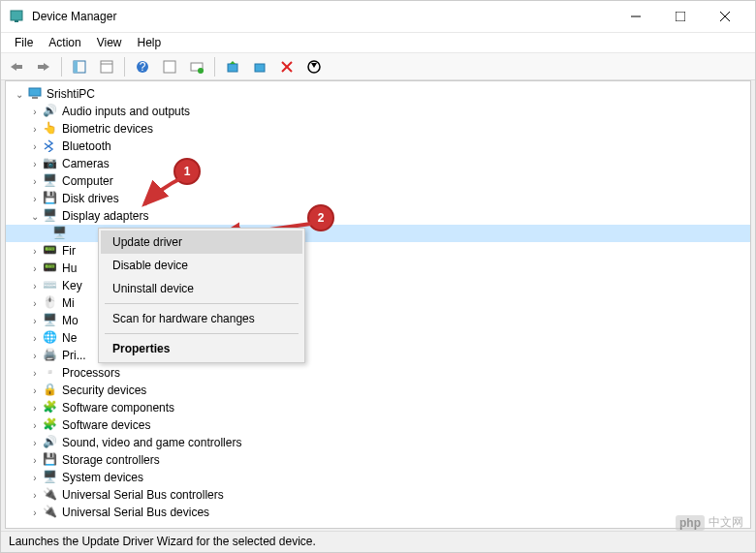  Describe the element at coordinates (378, 146) in the screenshot. I see `tree-item: ›Bluetooth` at that location.